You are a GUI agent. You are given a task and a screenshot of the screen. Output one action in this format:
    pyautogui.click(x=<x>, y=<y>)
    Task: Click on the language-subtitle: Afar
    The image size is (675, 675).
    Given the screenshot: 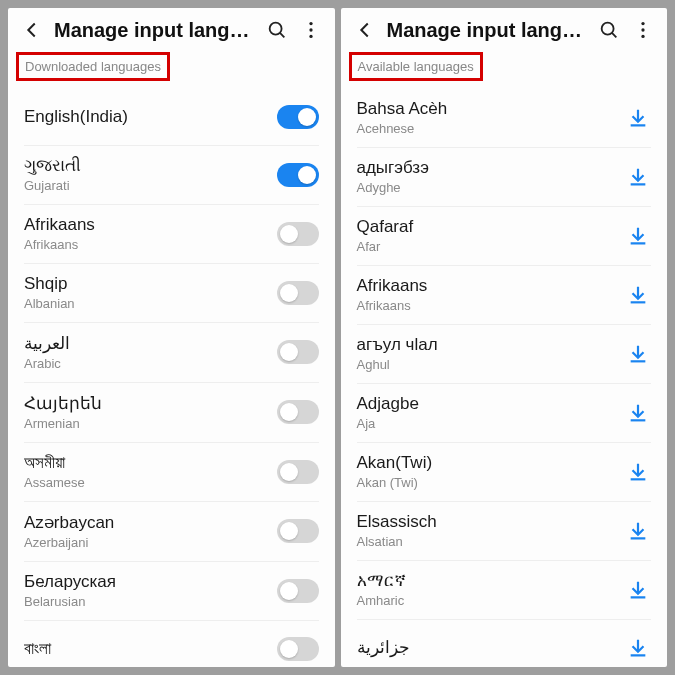 What is the action you would take?
    pyautogui.click(x=492, y=246)
    